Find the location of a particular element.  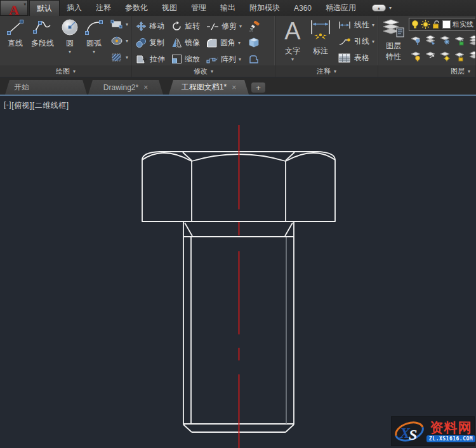

circle-dropdown-icon: ▾ is located at coordinates (70, 52).